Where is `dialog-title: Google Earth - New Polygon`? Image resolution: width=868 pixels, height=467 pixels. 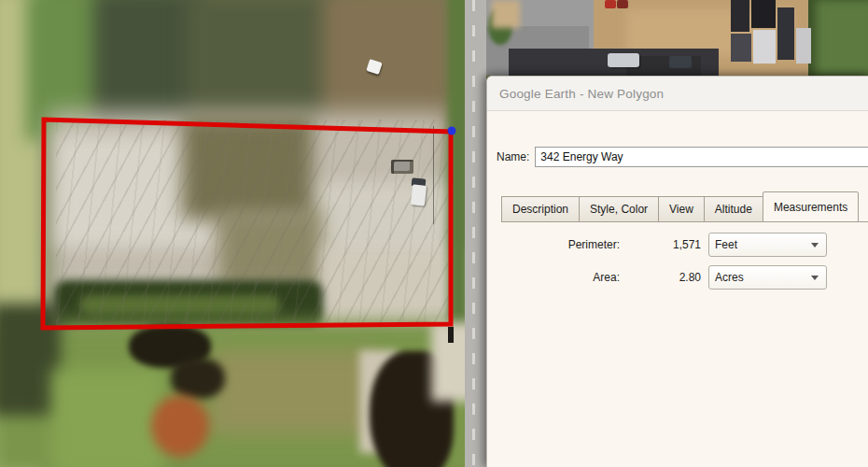
dialog-title: Google Earth - New Polygon is located at coordinates (581, 93).